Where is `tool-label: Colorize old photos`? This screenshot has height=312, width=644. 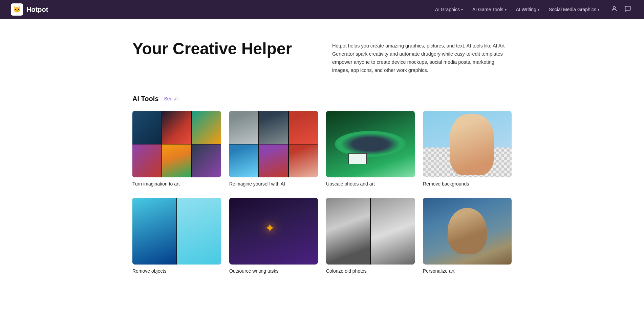
tool-label: Colorize old photos is located at coordinates (346, 271).